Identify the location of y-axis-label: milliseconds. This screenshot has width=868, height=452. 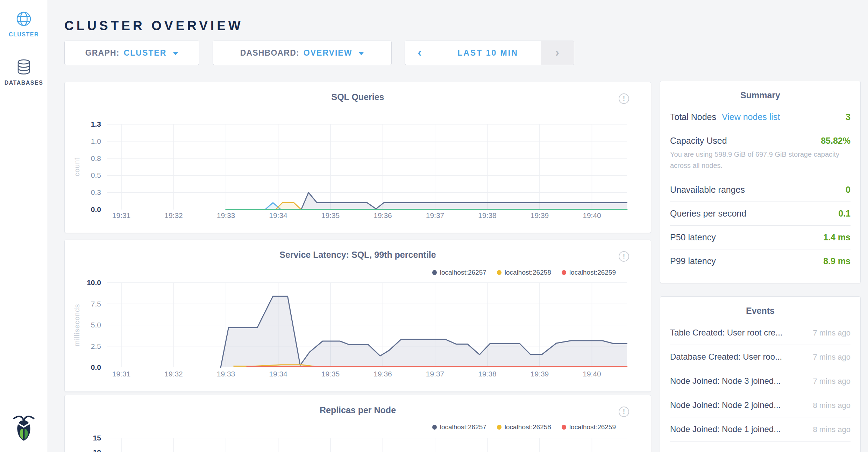
(77, 325).